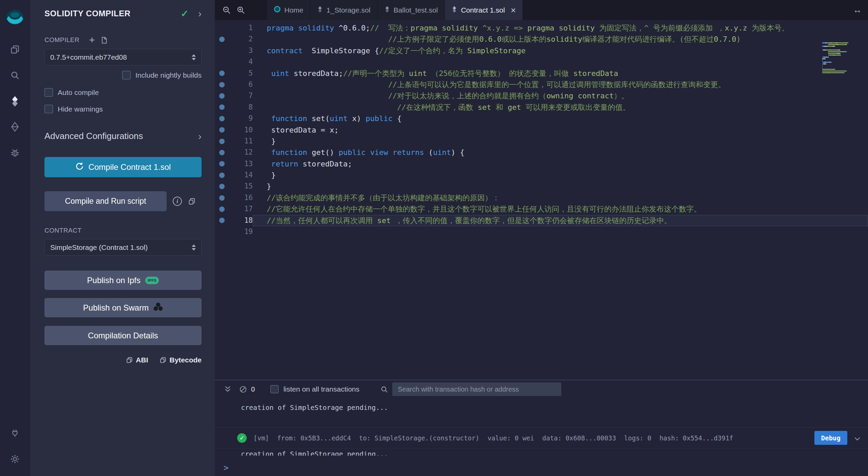 The image size is (868, 476). I want to click on line-number: 11, so click(241, 141).